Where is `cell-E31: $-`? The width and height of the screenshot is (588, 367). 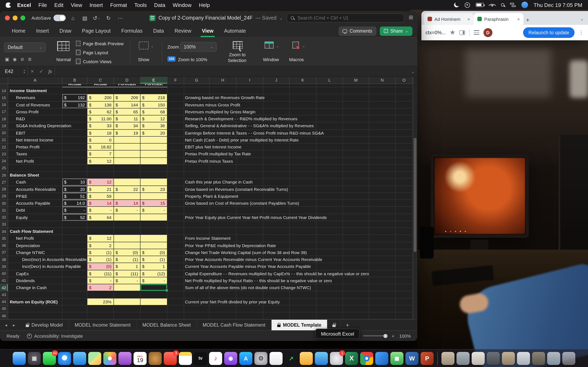 cell-E31: $- is located at coordinates (154, 211).